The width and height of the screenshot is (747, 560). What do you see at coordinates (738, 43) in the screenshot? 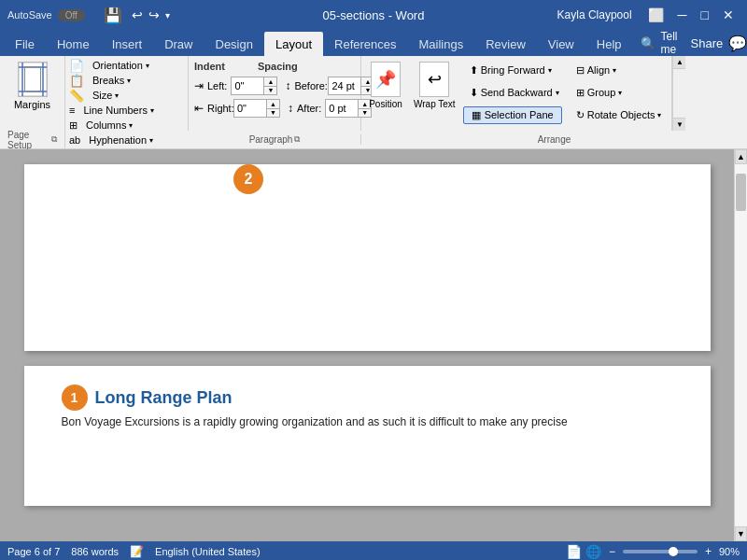
I see `comments-button: 💬` at bounding box center [738, 43].